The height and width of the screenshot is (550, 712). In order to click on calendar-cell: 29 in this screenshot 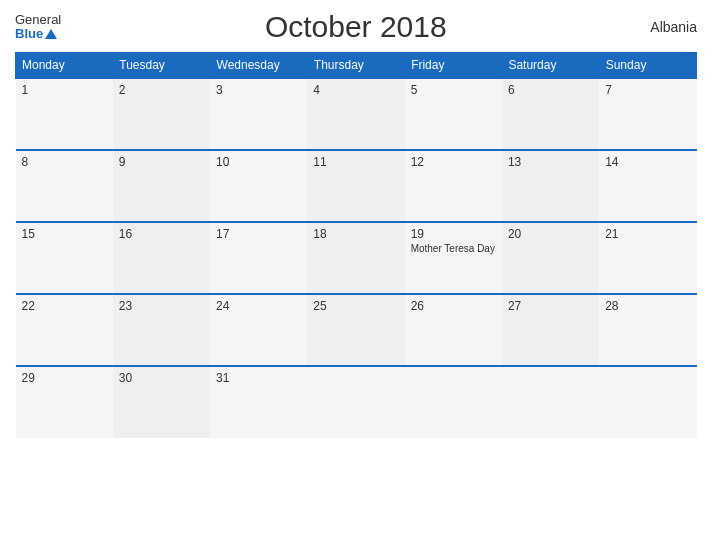, I will do `click(64, 402)`.